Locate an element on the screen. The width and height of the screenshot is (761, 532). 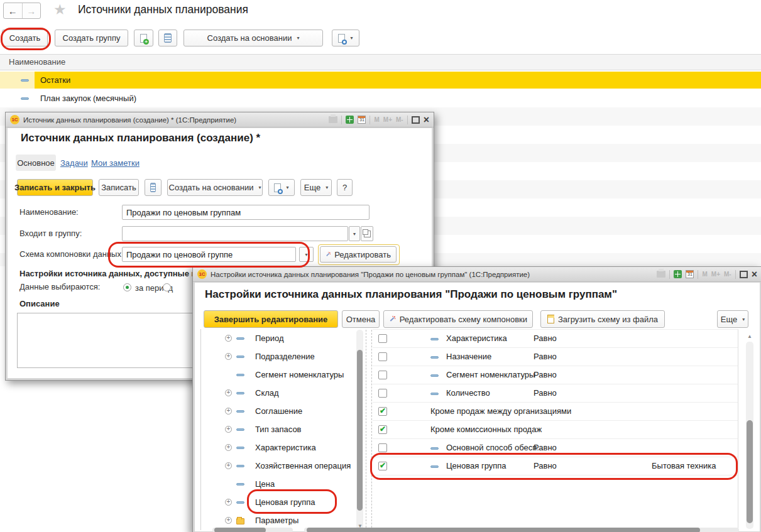
create-button: Создать is located at coordinates (25, 38).